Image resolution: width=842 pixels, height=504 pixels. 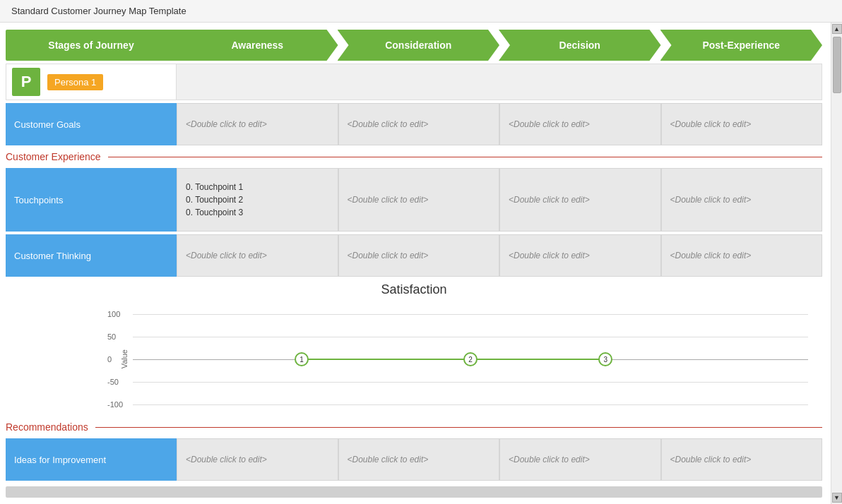 What do you see at coordinates (420, 200) in the screenshot?
I see `touchpoints-col2: <Double click to edit>` at bounding box center [420, 200].